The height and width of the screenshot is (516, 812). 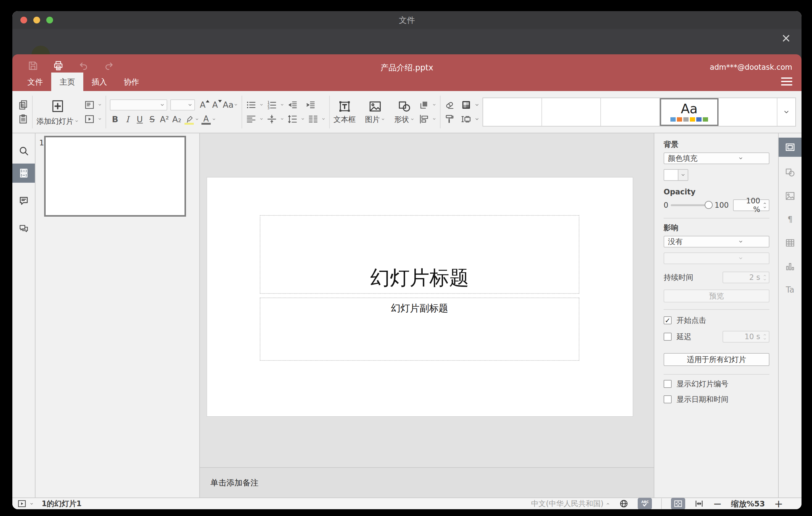 I want to click on eraser-icon, so click(x=450, y=105).